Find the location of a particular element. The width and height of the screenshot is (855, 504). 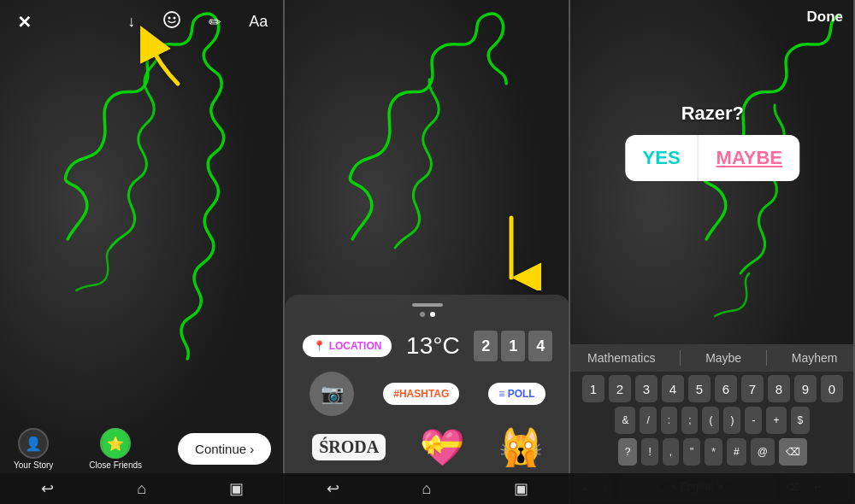

poll-options: YES MAYBE is located at coordinates (713, 158).